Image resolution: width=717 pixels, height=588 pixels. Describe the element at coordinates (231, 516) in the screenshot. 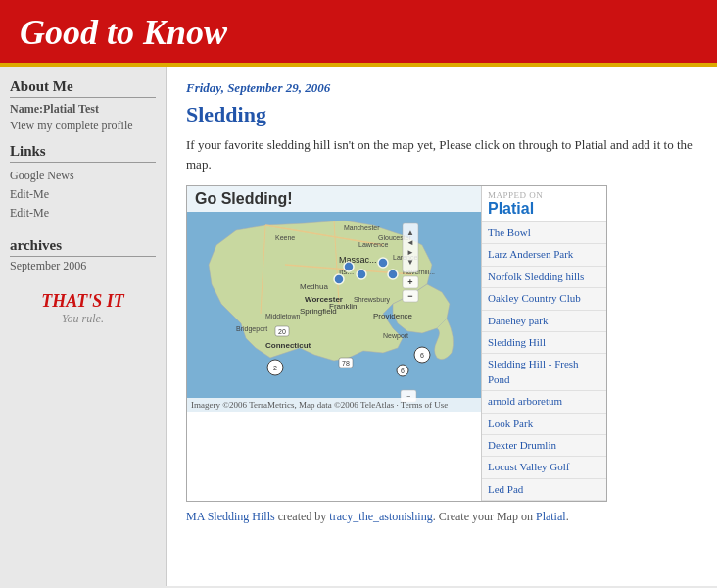

I see `ma-sledding-link: MA Sledding Hills` at that location.